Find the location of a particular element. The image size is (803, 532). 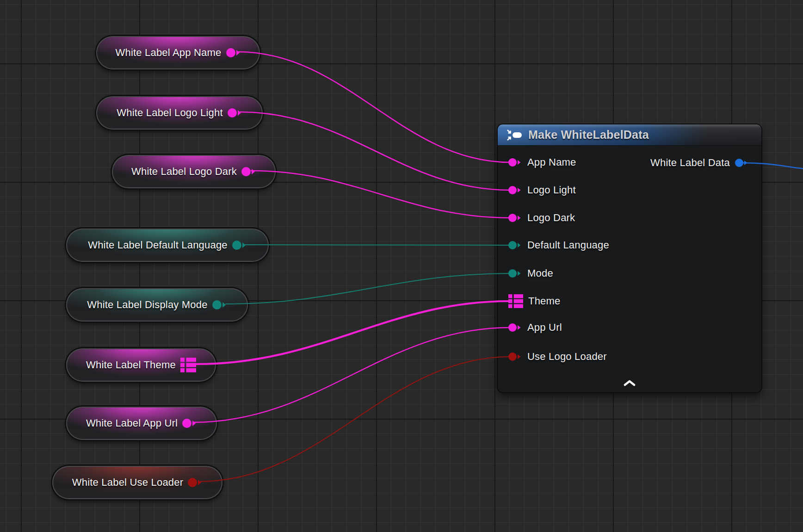

variable-node-white-label-use-loader: White Label Use Loader is located at coordinates (137, 483).